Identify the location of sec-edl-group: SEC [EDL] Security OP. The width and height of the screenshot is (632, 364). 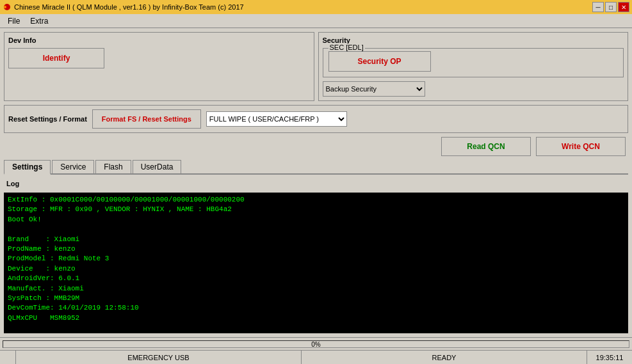
(474, 63).